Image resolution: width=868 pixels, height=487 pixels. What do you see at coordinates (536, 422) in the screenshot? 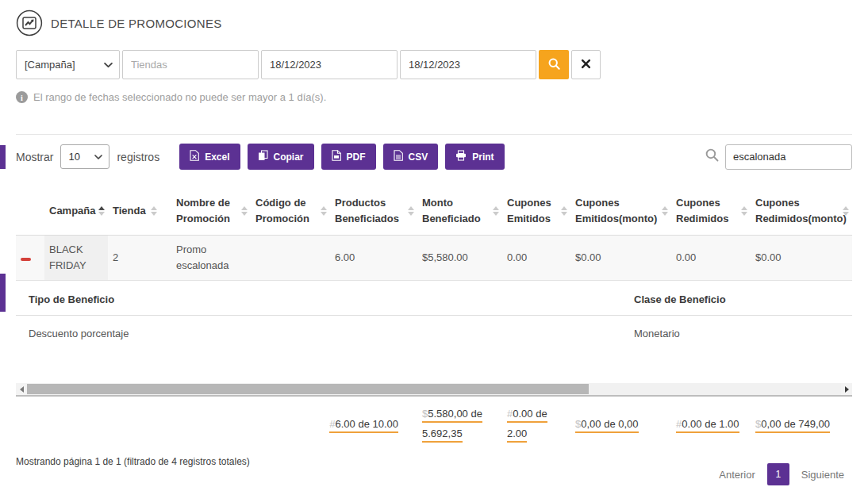
I see `total-cupones-emitidos: #0.00 de 2.00` at bounding box center [536, 422].